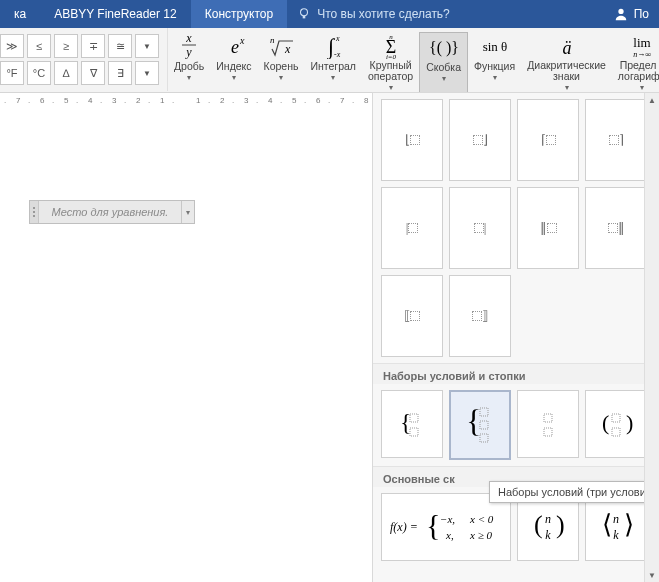 Image resolution: width=659 pixels, height=582 pixels. I want to click on bracket-tile: ⌈, so click(548, 140).